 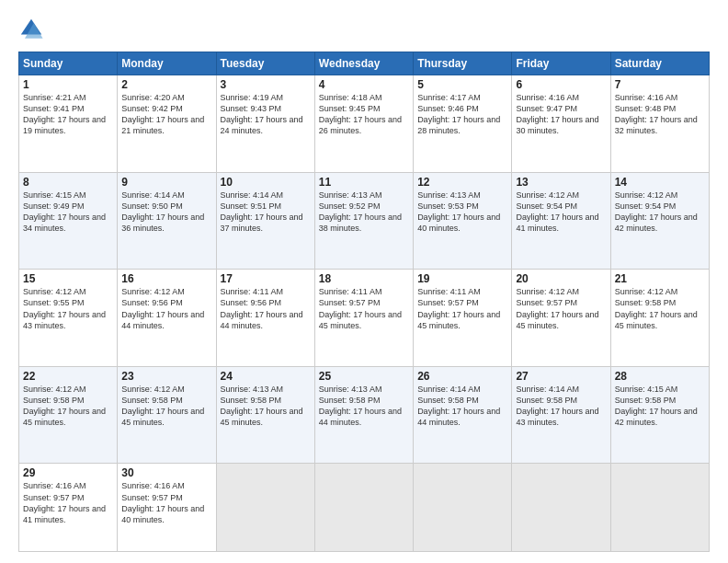 What do you see at coordinates (660, 318) in the screenshot?
I see `calendar-cell: 21Sunrise: 4:12 AMSunset: 9:58 PMDayligh…` at bounding box center [660, 318].